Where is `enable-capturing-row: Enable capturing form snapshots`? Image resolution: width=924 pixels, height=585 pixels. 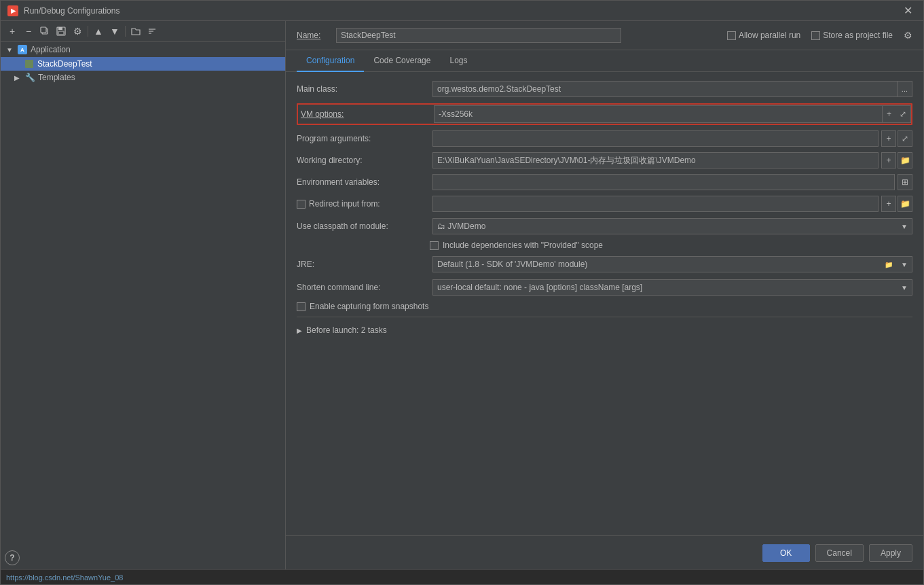
enable-capturing-row: Enable capturing form snapshots is located at coordinates (604, 306).